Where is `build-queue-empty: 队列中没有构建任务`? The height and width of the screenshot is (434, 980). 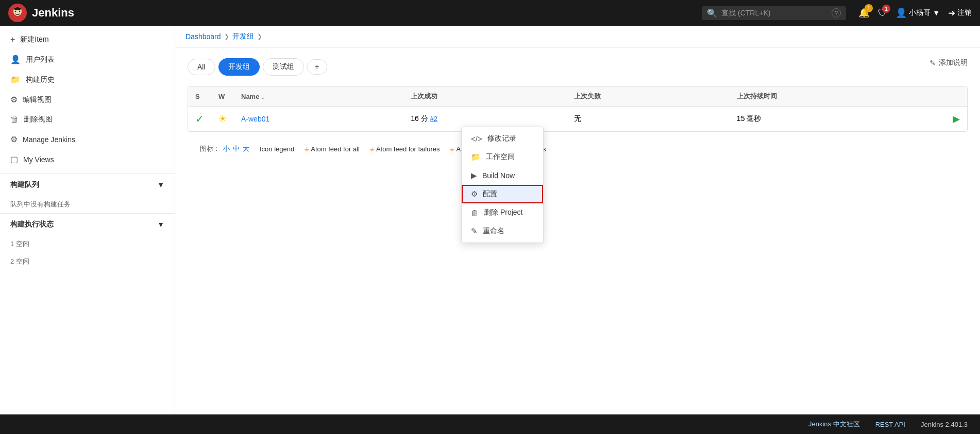 build-queue-empty: 队列中没有构建任务 is located at coordinates (40, 204).